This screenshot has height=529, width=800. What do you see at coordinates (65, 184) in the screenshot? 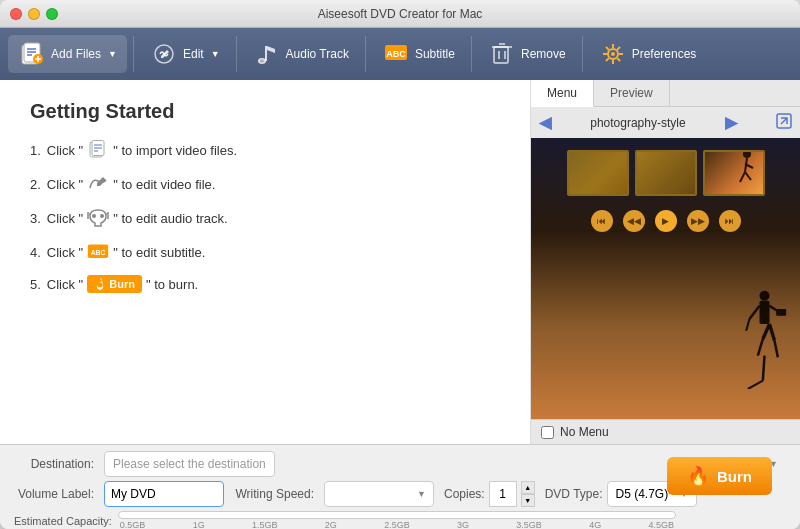
I see `step-2-pre: Click "` at bounding box center [65, 184].